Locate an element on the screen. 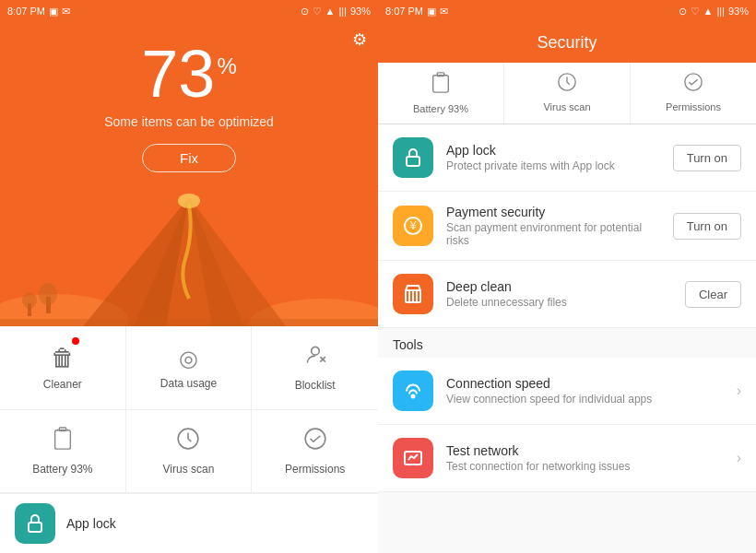 The height and width of the screenshot is (553, 756). score-value: 73 is located at coordinates (178, 74).